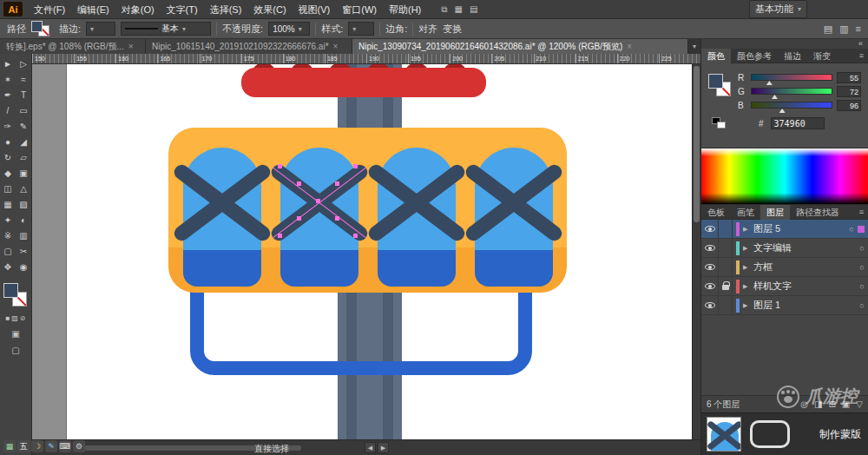 The height and width of the screenshot is (455, 868). What do you see at coordinates (8, 63) in the screenshot?
I see `selection-tool: ►` at bounding box center [8, 63].